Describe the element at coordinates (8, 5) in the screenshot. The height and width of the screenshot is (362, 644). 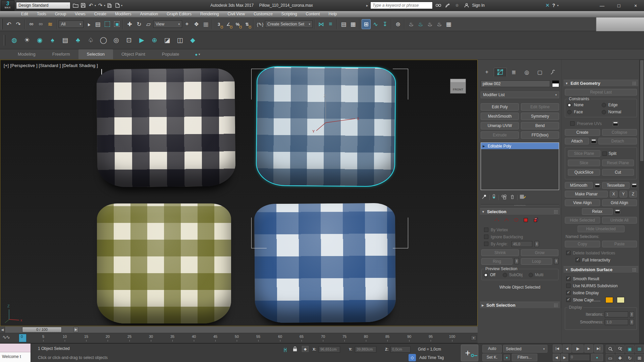
I see `3ds-max-logo-icon: 3 MAX` at that location.